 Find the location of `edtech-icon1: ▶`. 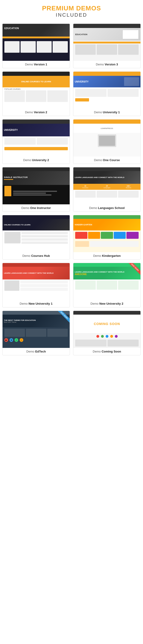

edtech-icon1: ▶ is located at coordinates (6, 340).